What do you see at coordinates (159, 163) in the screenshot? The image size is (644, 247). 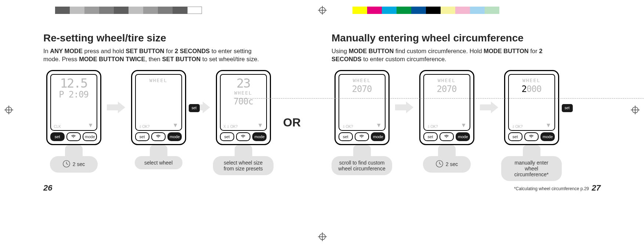 I see `pill-label: select wheel` at bounding box center [159, 163].